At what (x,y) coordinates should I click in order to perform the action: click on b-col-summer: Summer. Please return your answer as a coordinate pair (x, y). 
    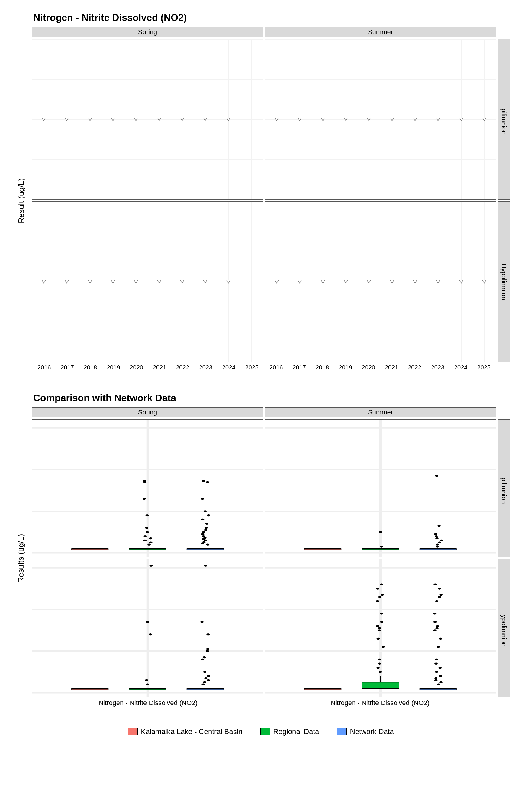
    Looking at the image, I should click on (380, 412).